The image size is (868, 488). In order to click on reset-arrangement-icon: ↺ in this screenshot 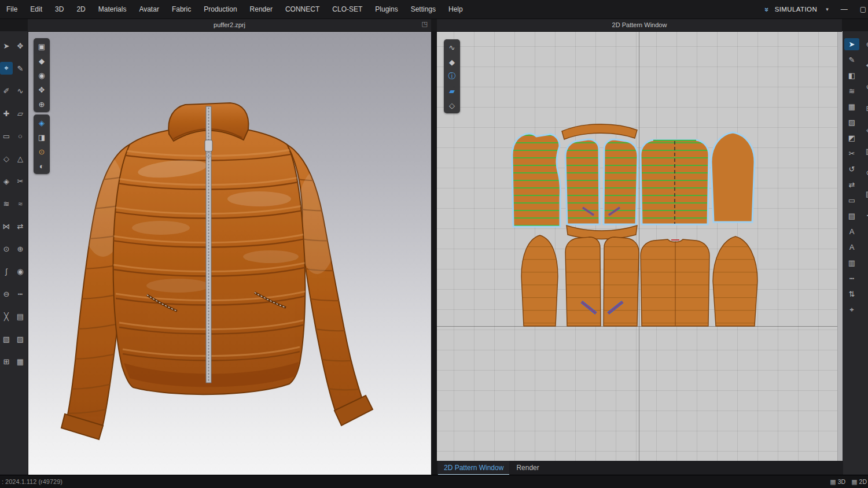, I will do `click(852, 169)`.